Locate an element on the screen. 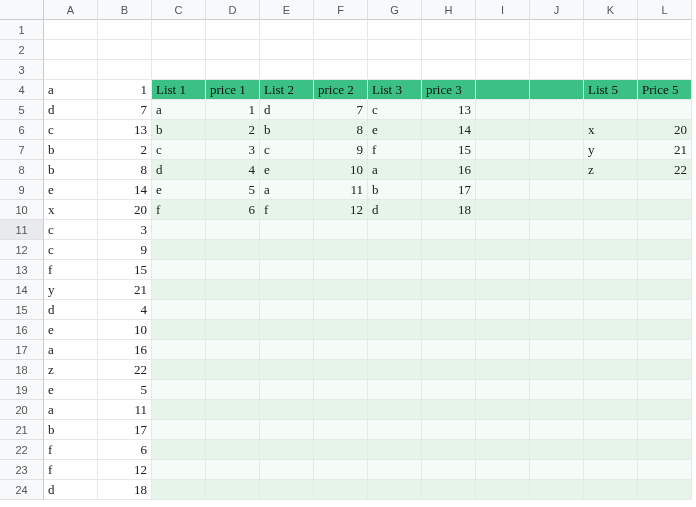 The image size is (696, 507). row-header-16: 16 is located at coordinates (22, 330).